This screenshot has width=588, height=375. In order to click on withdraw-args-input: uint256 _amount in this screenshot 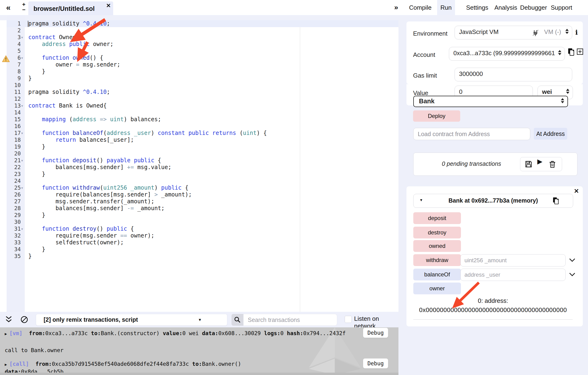, I will do `click(513, 260)`.